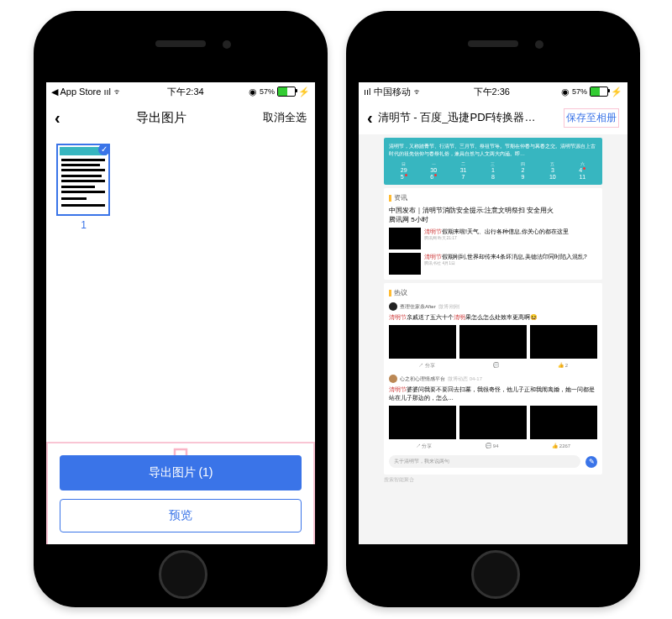 The image size is (672, 619). Describe the element at coordinates (591, 118) in the screenshot. I see `save-to-album-button: 保存至相册` at that location.